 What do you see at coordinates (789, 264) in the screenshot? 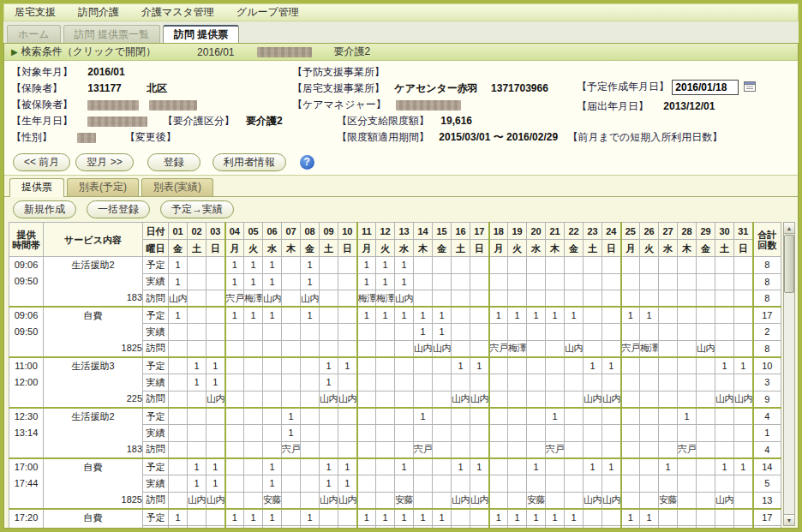
I see `scrollbar-thumb` at bounding box center [789, 264].